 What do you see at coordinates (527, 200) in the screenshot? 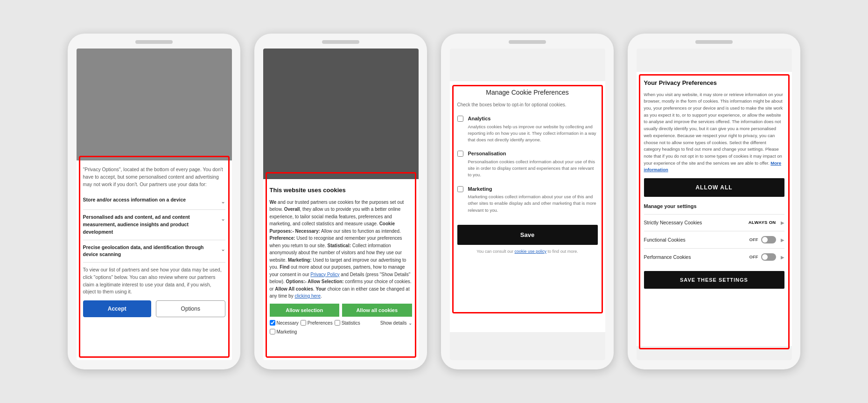
I see `marketing-cookie-row: Marketing Marketing cookies collect info…` at bounding box center [527, 200].